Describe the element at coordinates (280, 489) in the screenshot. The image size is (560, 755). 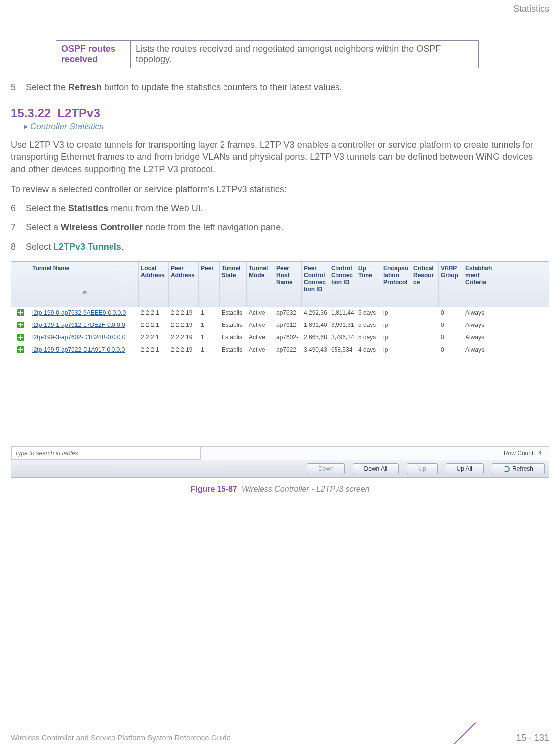
I see `figure-caption: Figure 15-87 Wireless Controller - L2TPv…` at that location.